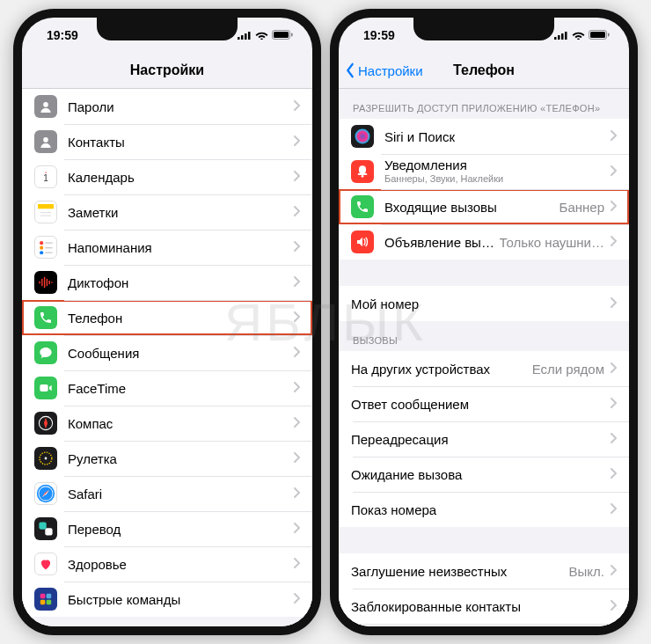 The width and height of the screenshot is (651, 644). What do you see at coordinates (582, 208) in the screenshot?
I see `row-value: Баннер` at bounding box center [582, 208].